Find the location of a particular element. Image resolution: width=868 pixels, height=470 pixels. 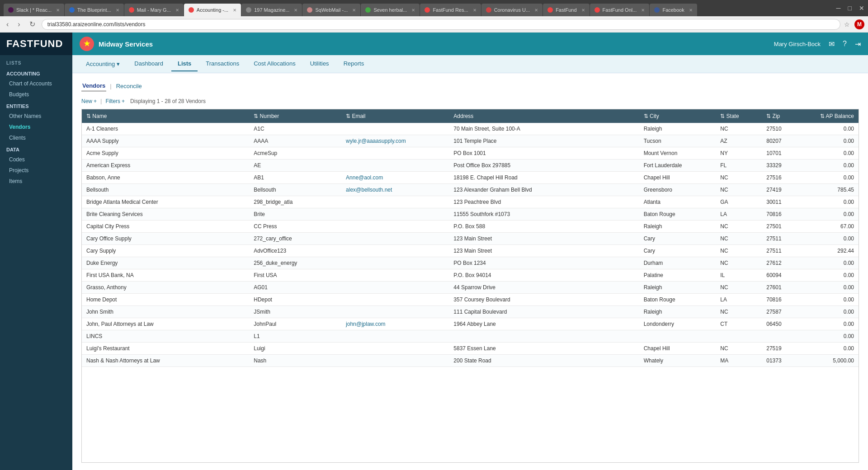

table-row: Brite Cleaning ServicesBrite11555 Southf… is located at coordinates (470, 214).